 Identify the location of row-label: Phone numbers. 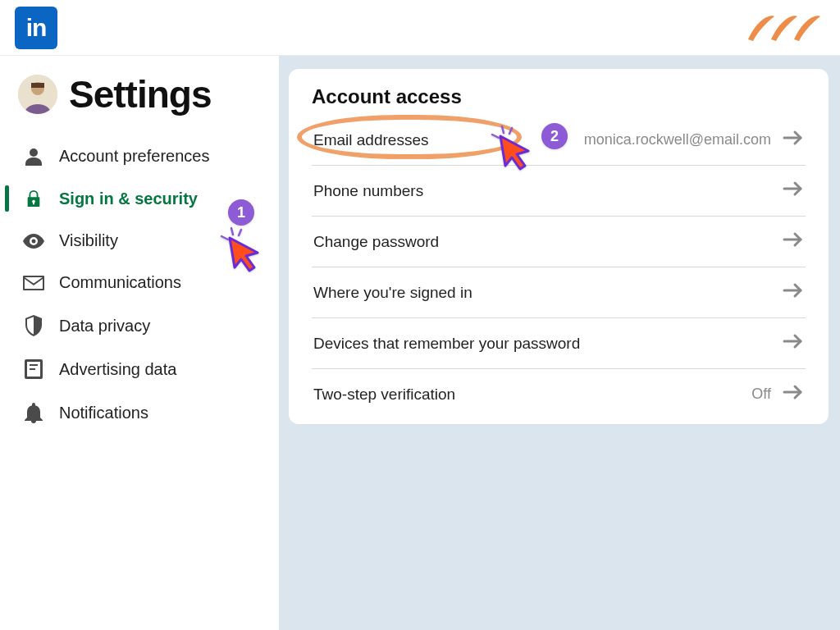
(368, 191).